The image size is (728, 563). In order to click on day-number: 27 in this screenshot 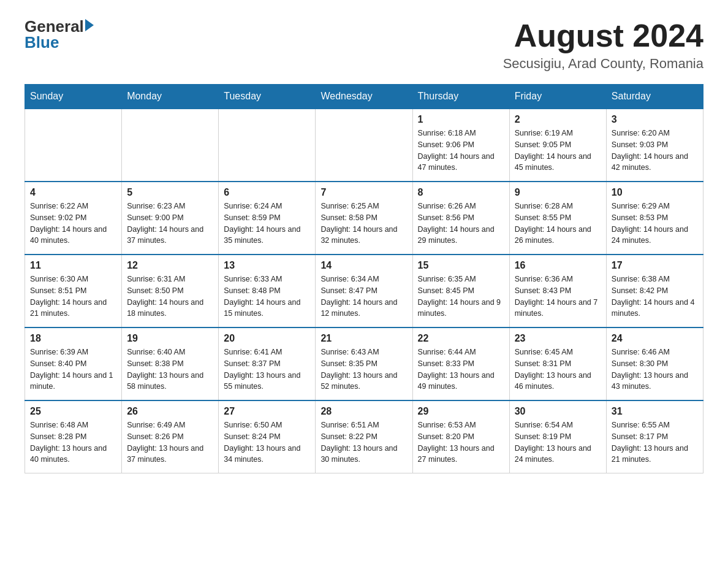, I will do `click(267, 412)`.